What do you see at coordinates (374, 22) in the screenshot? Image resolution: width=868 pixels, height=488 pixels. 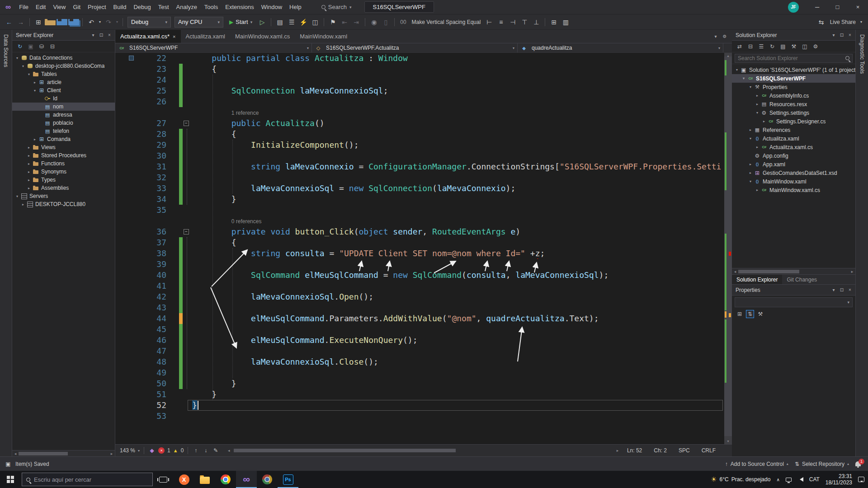 I see `breakpoint-icon: ◉` at bounding box center [374, 22].